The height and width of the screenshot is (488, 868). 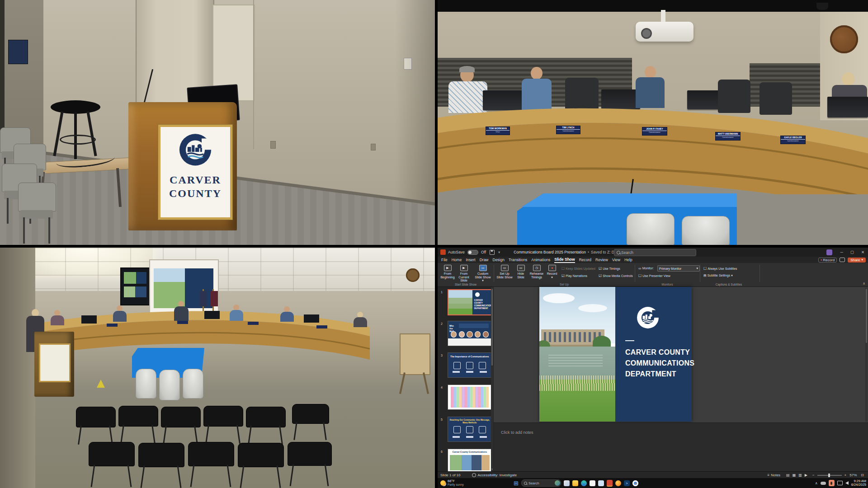 I want to click on slide-indicator: Slide 1 of 10, so click(x=450, y=475).